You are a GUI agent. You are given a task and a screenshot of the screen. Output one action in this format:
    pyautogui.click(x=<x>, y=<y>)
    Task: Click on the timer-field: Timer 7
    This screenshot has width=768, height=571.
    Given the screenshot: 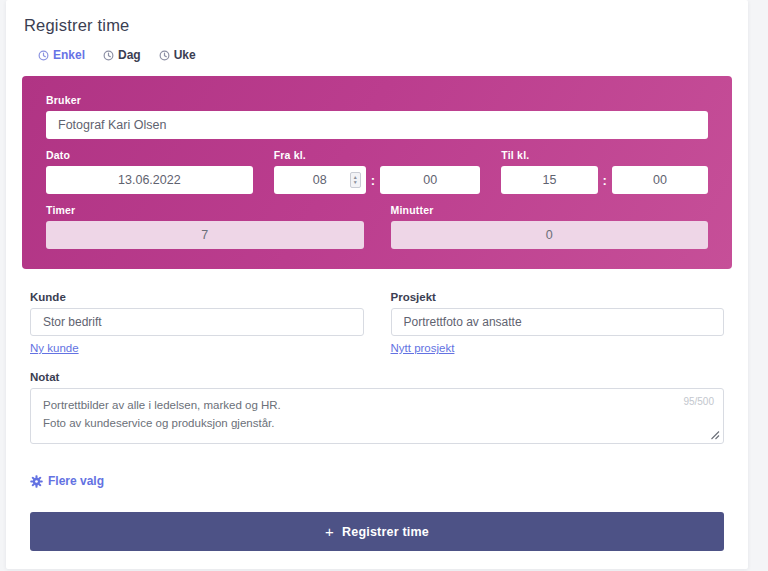 What is the action you would take?
    pyautogui.click(x=205, y=222)
    